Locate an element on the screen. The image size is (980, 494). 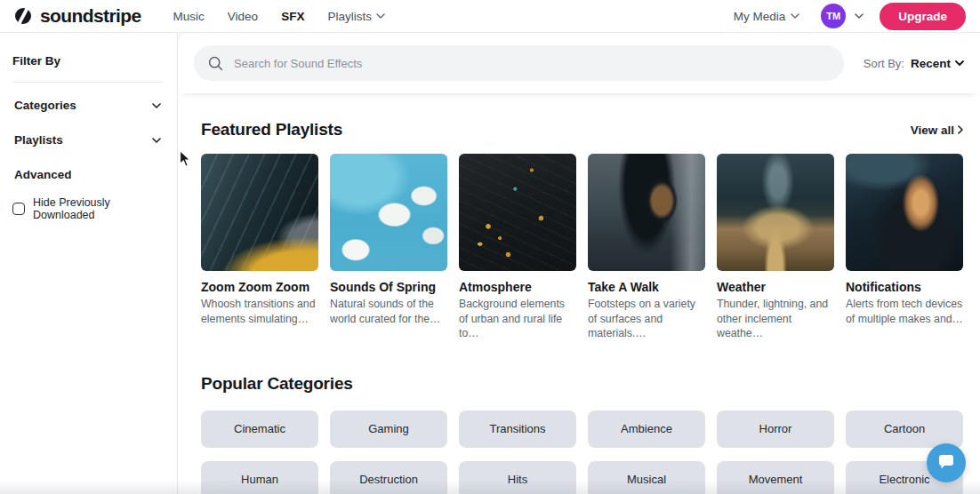
playlist-description: Footsteps on a variety of surfaces and m… is located at coordinates (647, 319).